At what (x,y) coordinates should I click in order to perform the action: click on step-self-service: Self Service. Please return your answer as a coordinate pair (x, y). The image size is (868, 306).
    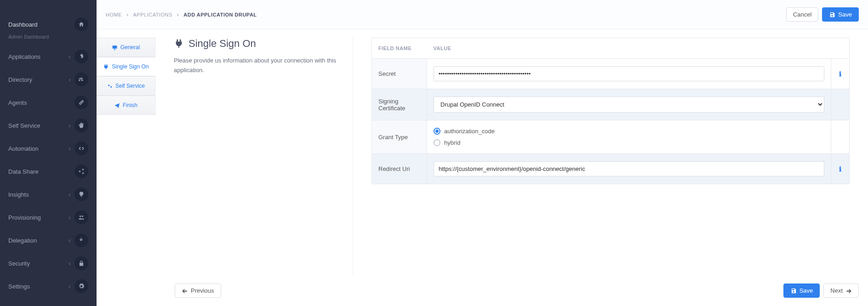
    Looking at the image, I should click on (126, 86).